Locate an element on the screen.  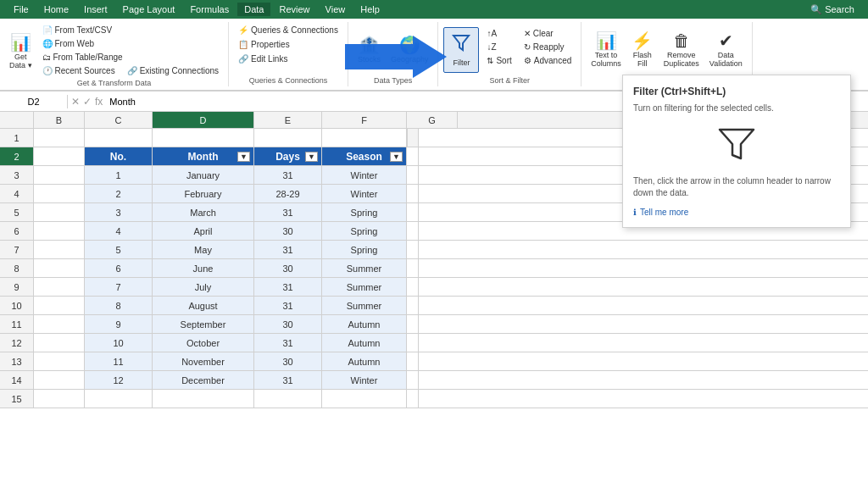
cell-e11: 30 is located at coordinates (288, 324).